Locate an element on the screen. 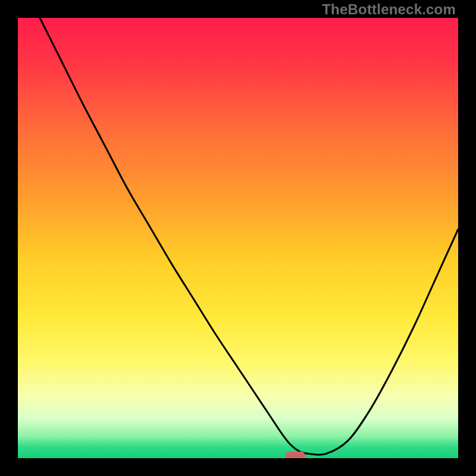 This screenshot has height=476, width=476. watermark-text: TheBottleneck.com is located at coordinates (389, 10).